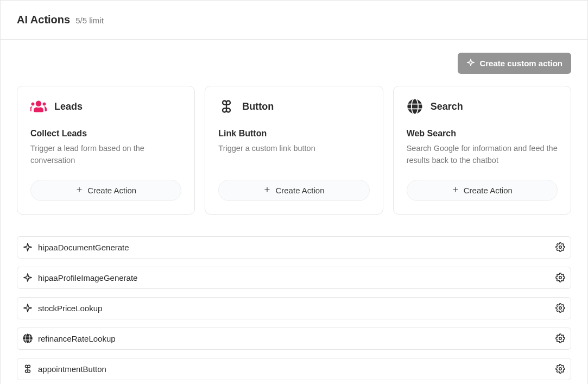 The image size is (588, 384). What do you see at coordinates (106, 106) in the screenshot?
I see `card-head: Leads` at bounding box center [106, 106].